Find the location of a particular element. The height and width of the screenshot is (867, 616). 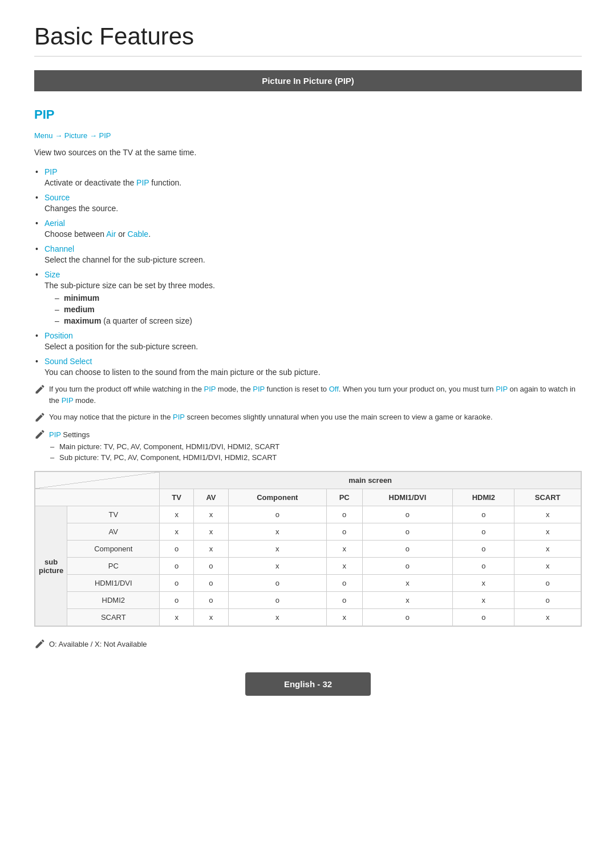

settings-item-main: Main picture: TV, PC, AV, Component, HDM… is located at coordinates (316, 446).